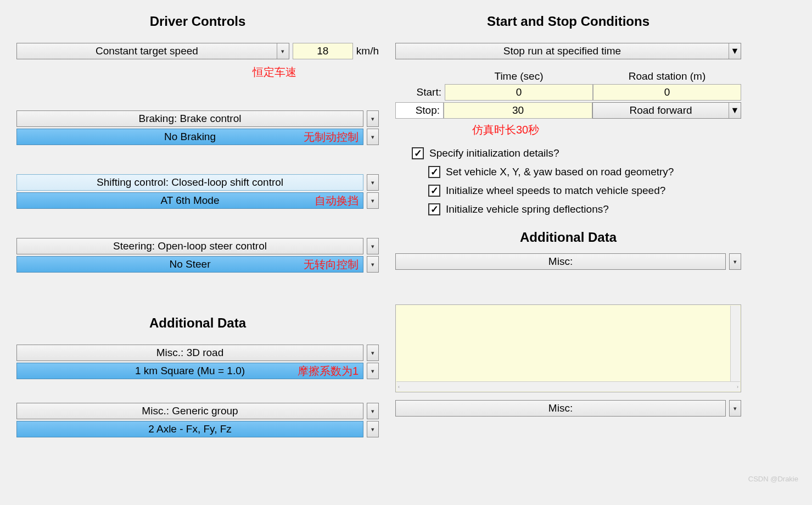 Image resolution: width=812 pixels, height=505 pixels. What do you see at coordinates (190, 264) in the screenshot?
I see `steering-value-combo: No Steer 无转向控制` at bounding box center [190, 264].